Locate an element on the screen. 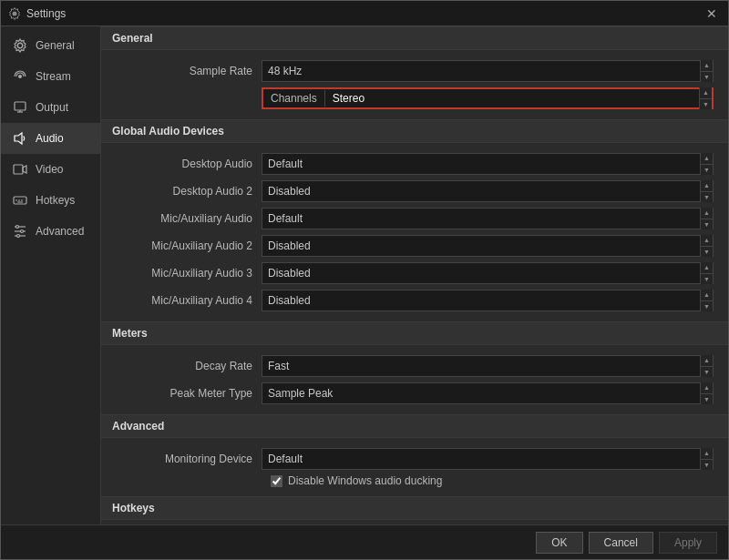 This screenshot has height=560, width=729. general-icon is located at coordinates (20, 46).